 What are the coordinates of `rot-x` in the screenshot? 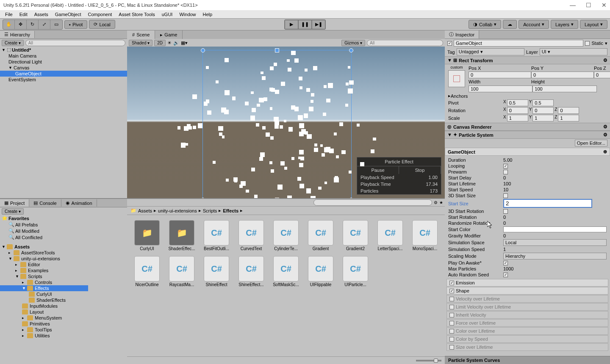 It's located at (518, 110).